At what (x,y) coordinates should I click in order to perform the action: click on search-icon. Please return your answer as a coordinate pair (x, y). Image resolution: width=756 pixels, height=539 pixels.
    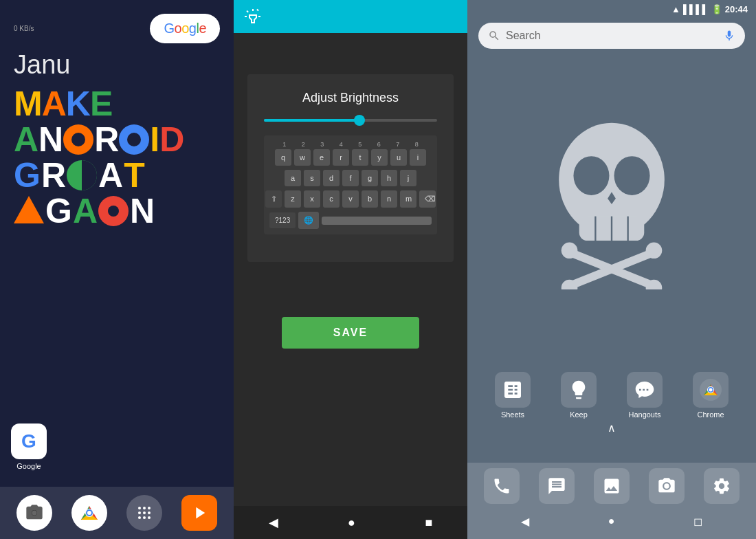
    Looking at the image, I should click on (494, 36).